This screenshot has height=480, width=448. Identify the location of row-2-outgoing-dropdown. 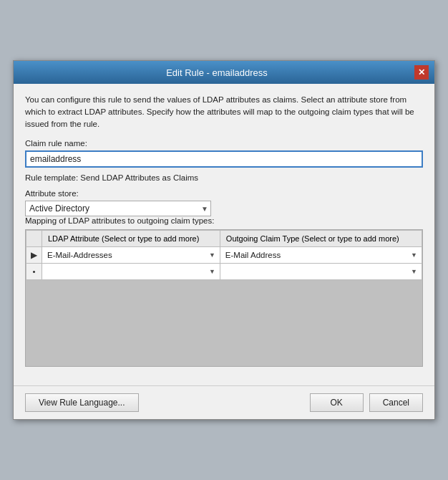
(321, 272).